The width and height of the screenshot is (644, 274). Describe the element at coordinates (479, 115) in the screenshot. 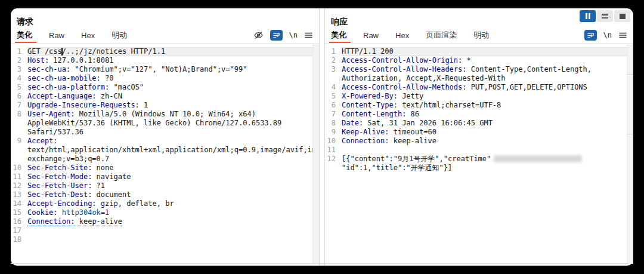

I see `editor-line: 7Content-Length: 86` at that location.